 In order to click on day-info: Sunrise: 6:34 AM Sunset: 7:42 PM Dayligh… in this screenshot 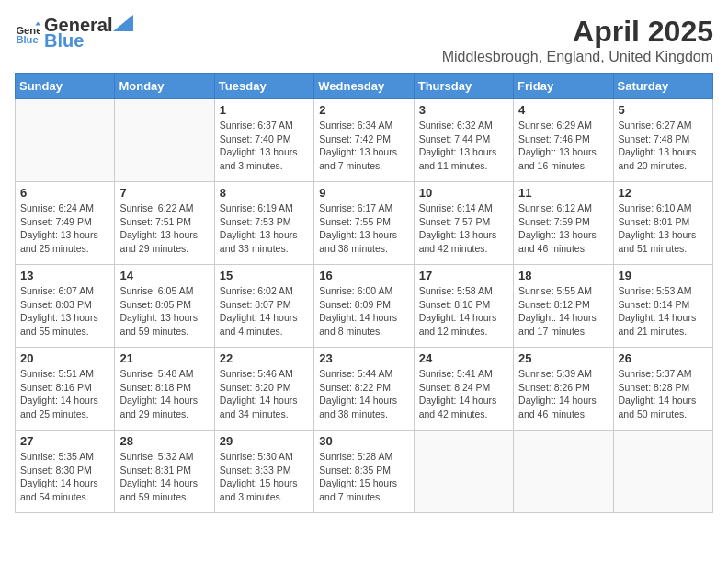, I will do `click(364, 145)`.